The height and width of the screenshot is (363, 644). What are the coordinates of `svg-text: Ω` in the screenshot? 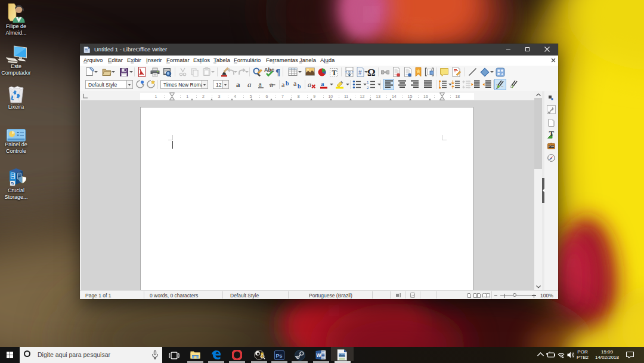 It's located at (371, 72).